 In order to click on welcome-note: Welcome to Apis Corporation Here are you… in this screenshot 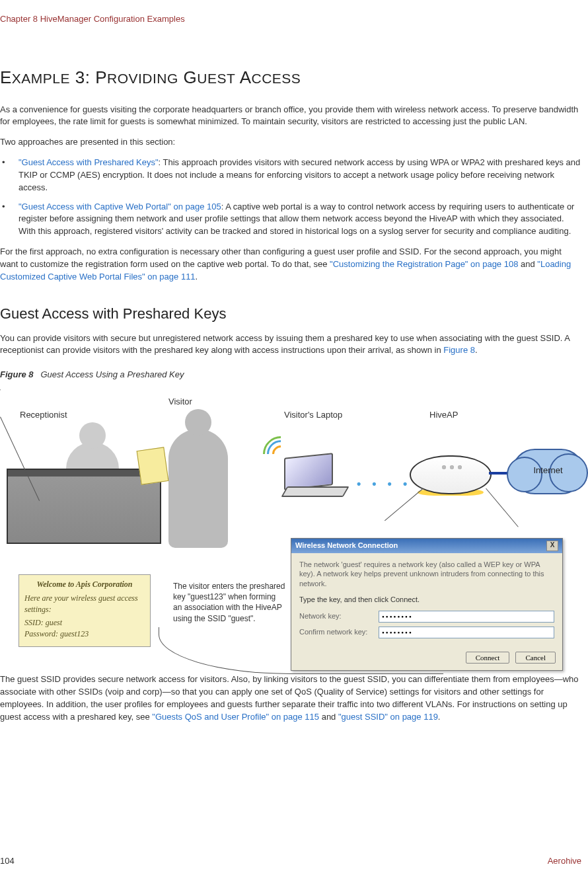, I will do `click(85, 611)`.